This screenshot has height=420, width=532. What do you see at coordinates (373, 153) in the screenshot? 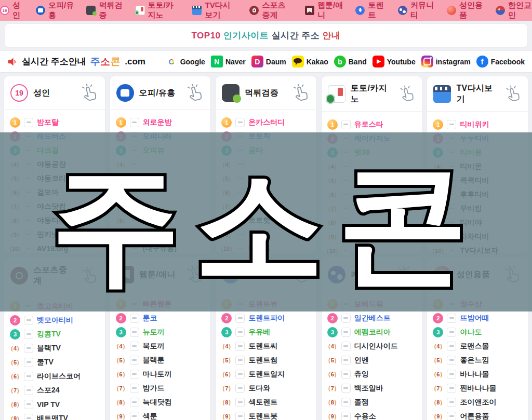
I see `site-link-item: 3벳38` at bounding box center [373, 153].